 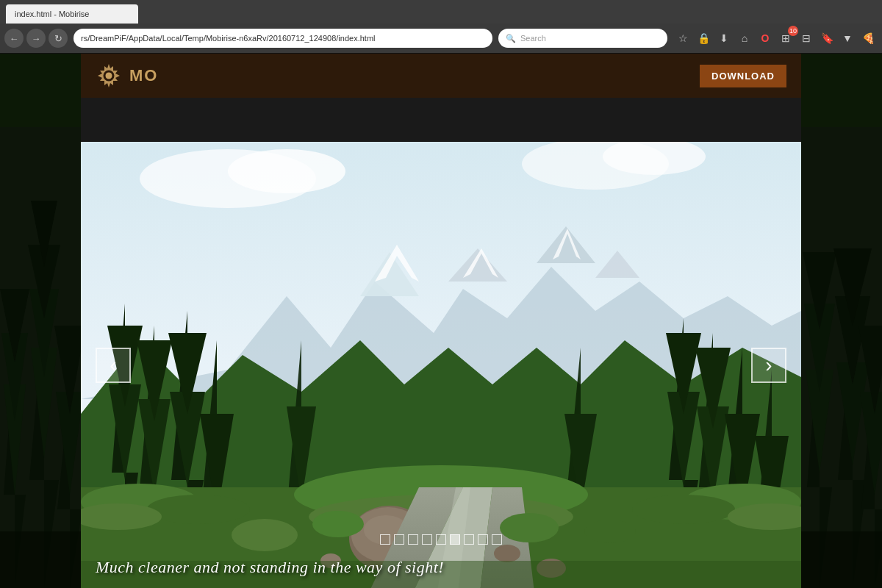 What do you see at coordinates (842, 320) in the screenshot?
I see `sidebar-right` at bounding box center [842, 320].